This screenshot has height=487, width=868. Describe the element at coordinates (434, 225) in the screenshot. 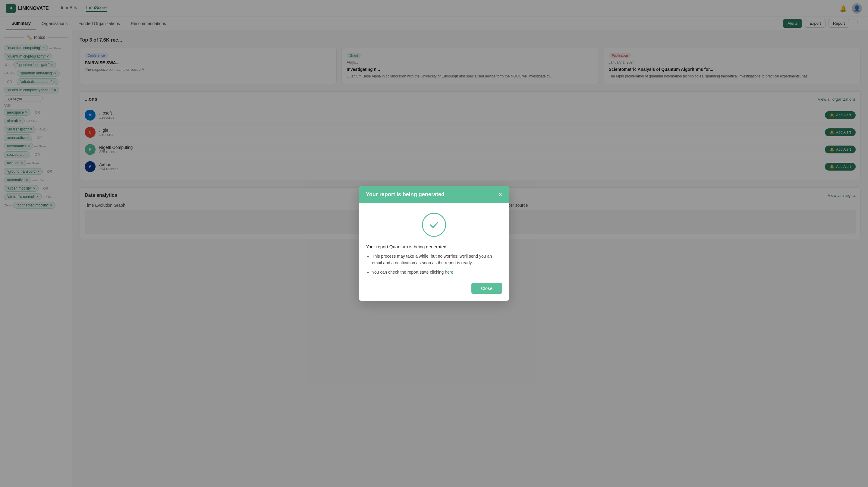

I see `check-circle` at that location.